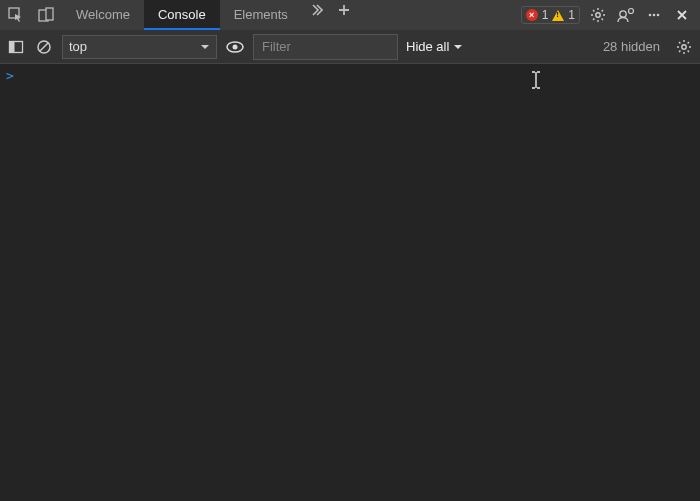 Image resolution: width=700 pixels, height=501 pixels. What do you see at coordinates (326, 47) in the screenshot?
I see `filter-input` at bounding box center [326, 47].